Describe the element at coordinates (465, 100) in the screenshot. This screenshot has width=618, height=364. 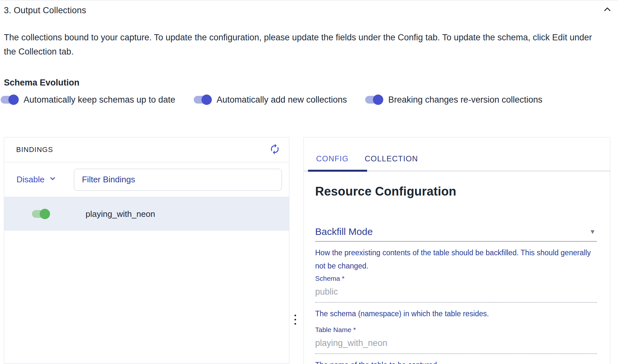
I see `toggle-label: Breaking changes re-version collections` at that location.